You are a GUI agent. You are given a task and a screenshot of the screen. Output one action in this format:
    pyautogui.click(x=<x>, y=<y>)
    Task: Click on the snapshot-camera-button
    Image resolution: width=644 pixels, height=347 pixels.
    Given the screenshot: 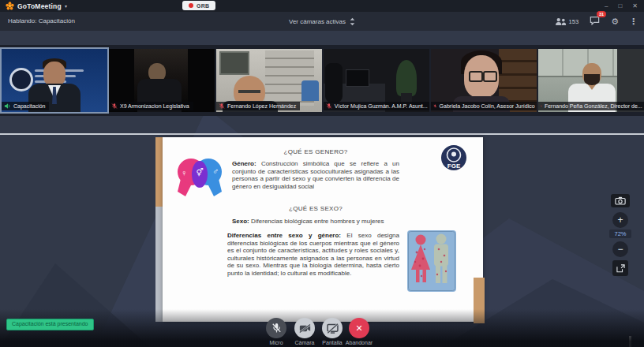 What is the action you would take?
    pyautogui.click(x=620, y=200)
    